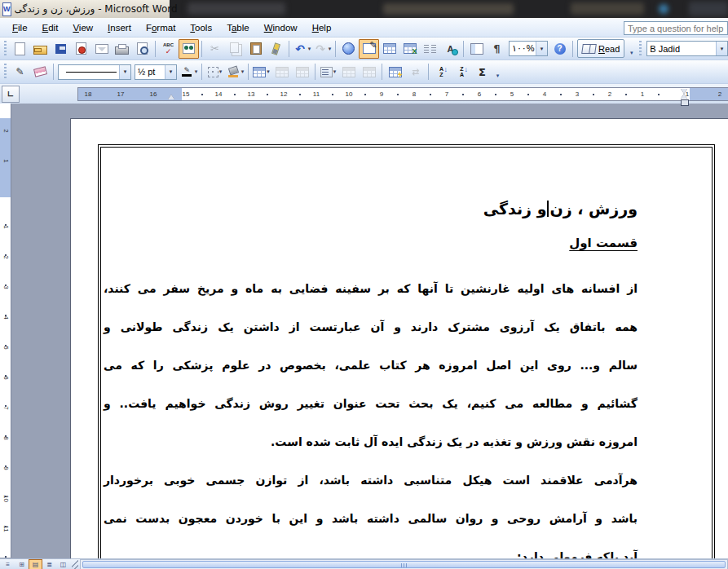 This screenshot has width=728, height=569. What do you see at coordinates (243, 72) in the screenshot?
I see `shading-color-dropdown-arrow-icon: ▾` at bounding box center [243, 72].